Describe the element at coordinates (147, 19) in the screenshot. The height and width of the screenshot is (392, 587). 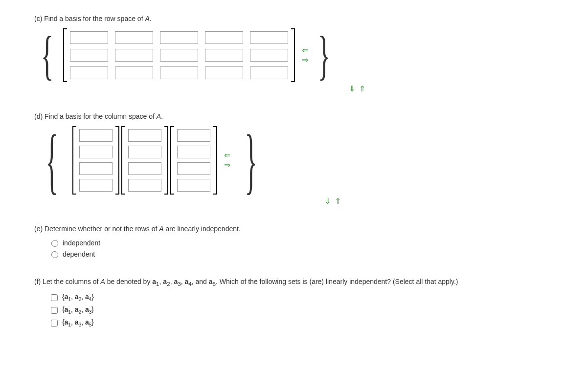
I see `qc-var: A` at that location.